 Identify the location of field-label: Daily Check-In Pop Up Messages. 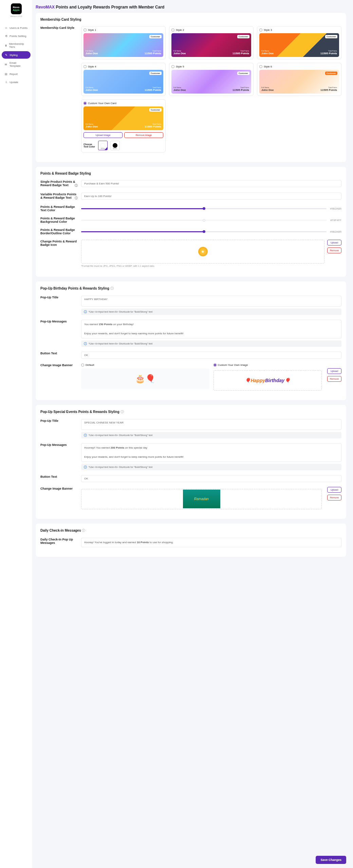
(61, 542).